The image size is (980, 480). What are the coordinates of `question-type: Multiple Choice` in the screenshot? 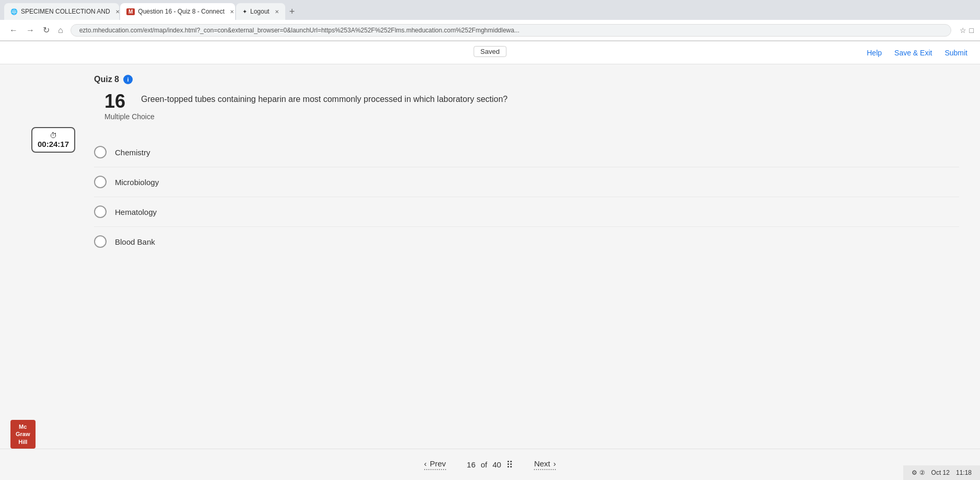 It's located at (532, 117).